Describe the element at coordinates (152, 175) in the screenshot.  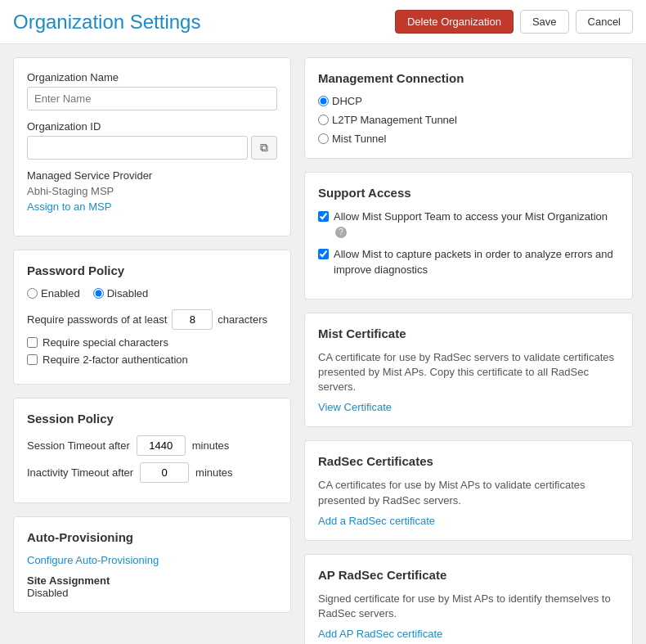
I see `msp-section-label: Managed Service Provider` at that location.